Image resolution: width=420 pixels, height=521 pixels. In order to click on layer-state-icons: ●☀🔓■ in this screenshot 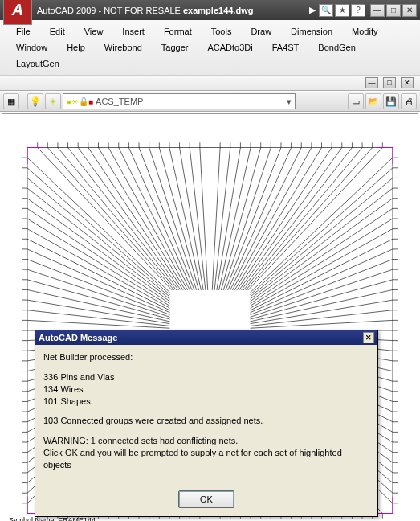, I will do `click(80, 101)`.